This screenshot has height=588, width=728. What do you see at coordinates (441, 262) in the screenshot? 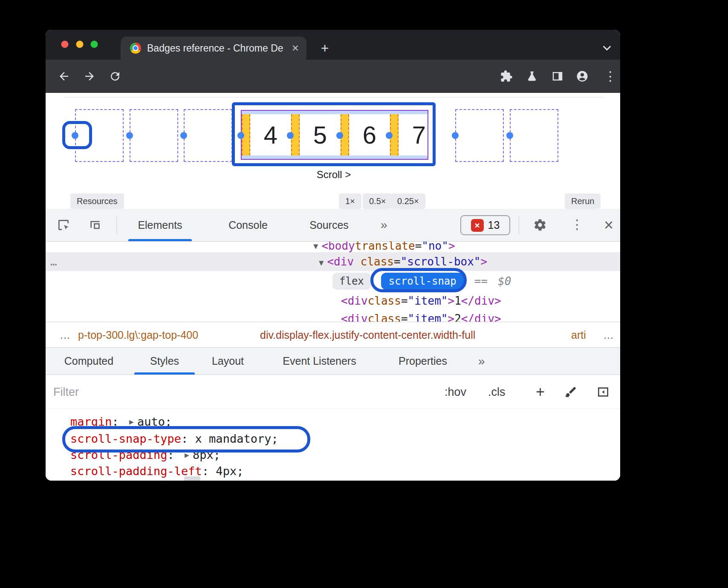
I see `token-val: "scroll-box"` at bounding box center [441, 262].